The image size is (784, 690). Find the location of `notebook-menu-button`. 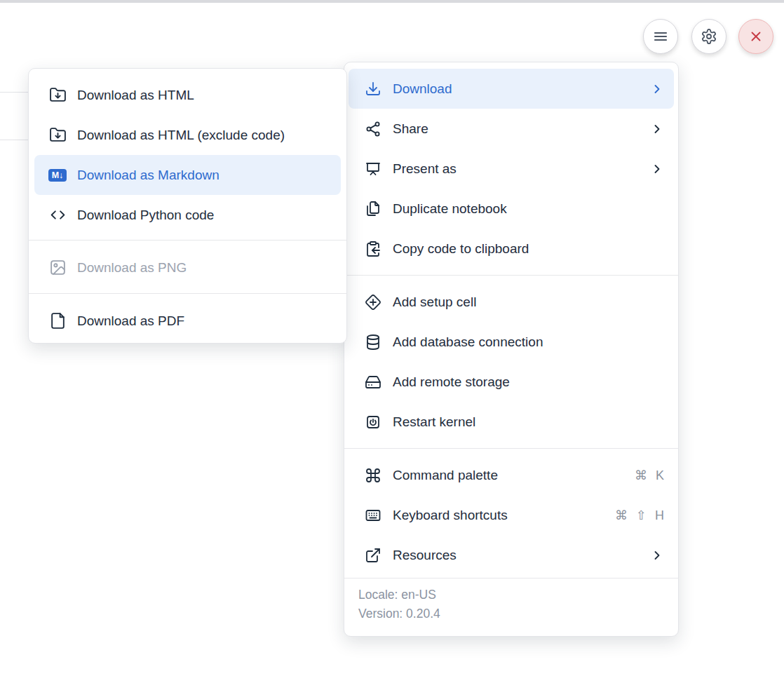

notebook-menu-button is located at coordinates (661, 36).